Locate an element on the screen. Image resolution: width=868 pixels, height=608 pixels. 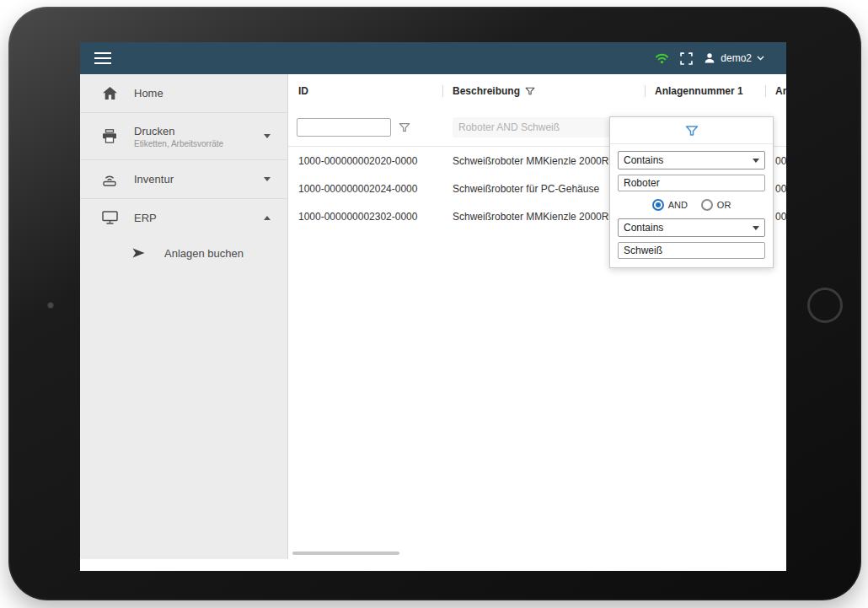
radio-label-and: AND is located at coordinates (678, 205).